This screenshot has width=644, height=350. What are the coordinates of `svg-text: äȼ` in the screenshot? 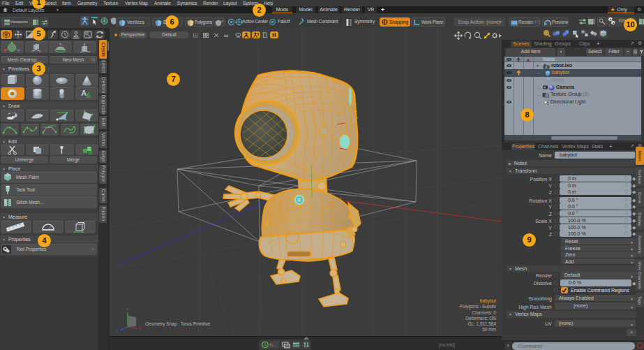 It's located at (226, 36).